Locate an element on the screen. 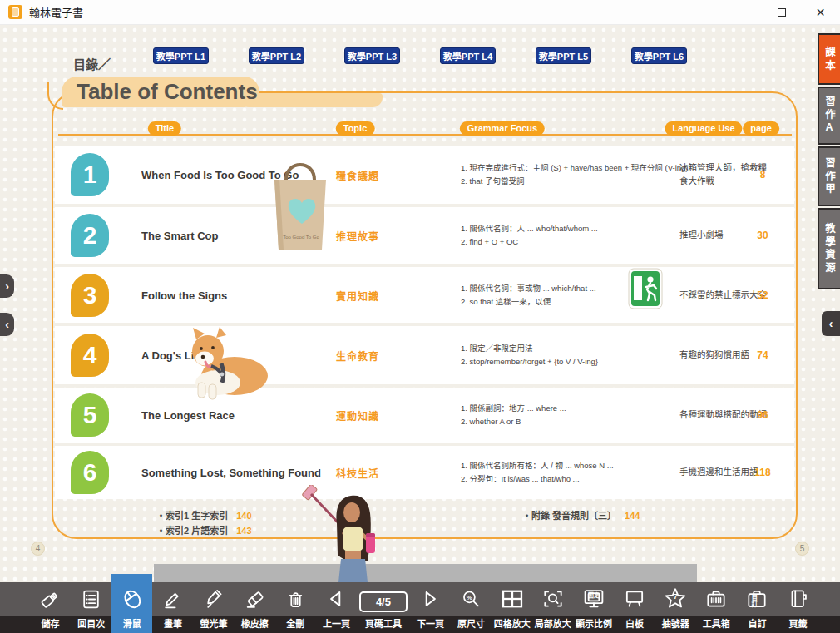  tab-teaching-resources: 教學資源 is located at coordinates (828, 249).